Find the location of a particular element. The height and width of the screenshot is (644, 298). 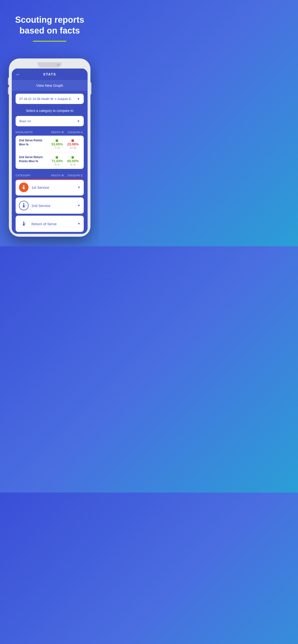

tennis-return-icon is located at coordinates (24, 224).